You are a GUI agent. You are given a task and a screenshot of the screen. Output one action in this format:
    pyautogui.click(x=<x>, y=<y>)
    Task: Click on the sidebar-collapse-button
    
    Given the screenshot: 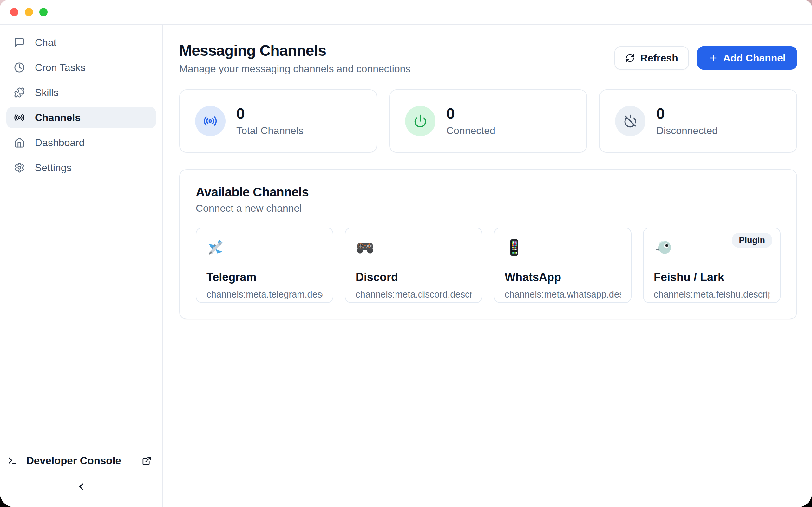 What is the action you would take?
    pyautogui.click(x=81, y=487)
    